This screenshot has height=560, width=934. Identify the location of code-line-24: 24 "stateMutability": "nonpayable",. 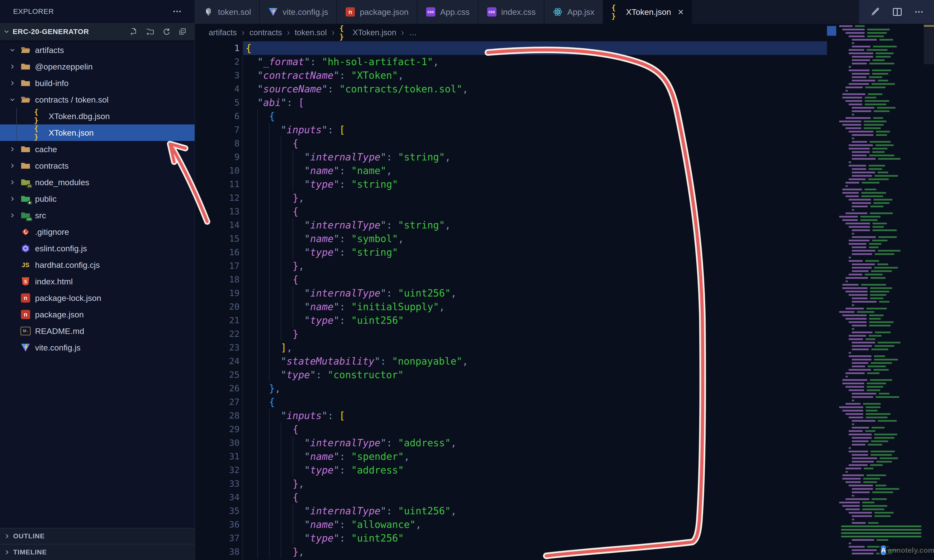
(511, 361).